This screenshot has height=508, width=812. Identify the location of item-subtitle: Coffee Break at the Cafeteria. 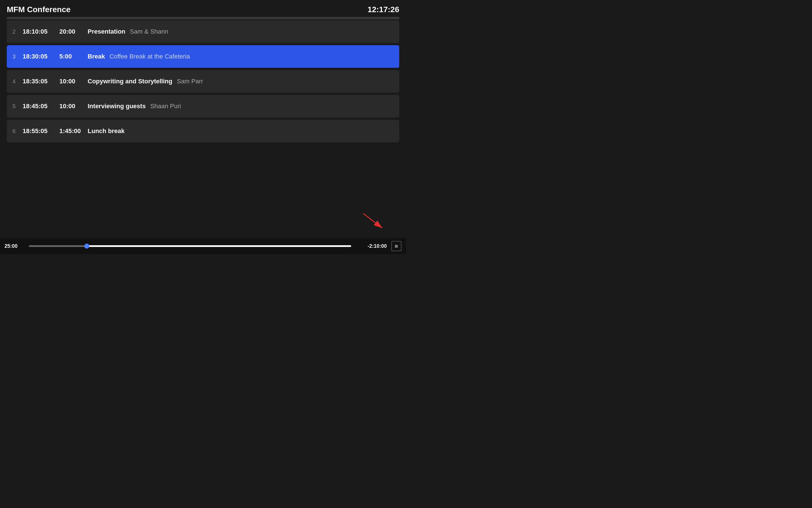
(150, 56).